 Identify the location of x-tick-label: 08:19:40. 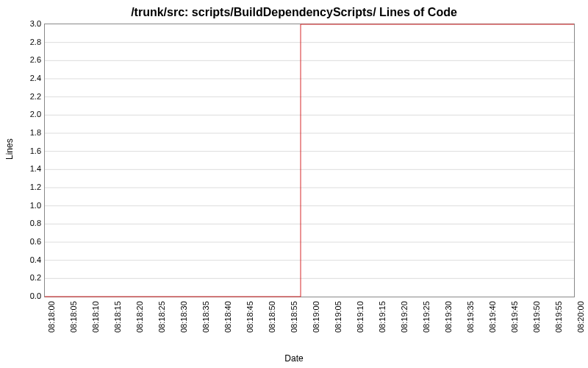
(492, 316).